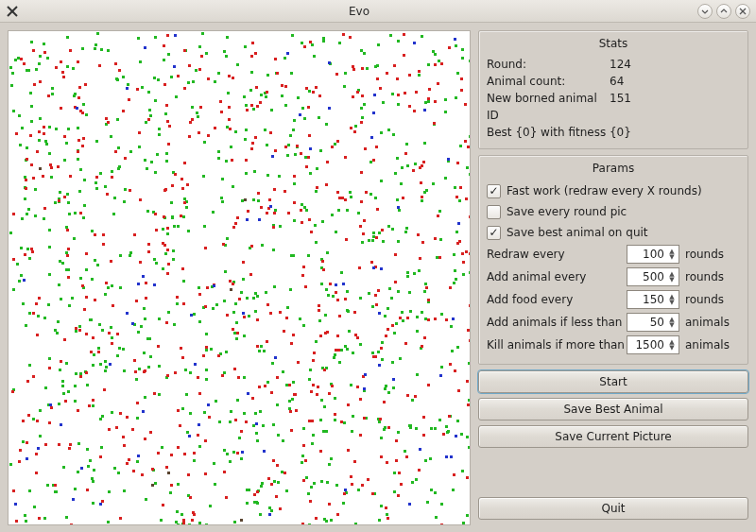  Describe the element at coordinates (548, 64) in the screenshot. I see `round-label: Round:` at that location.